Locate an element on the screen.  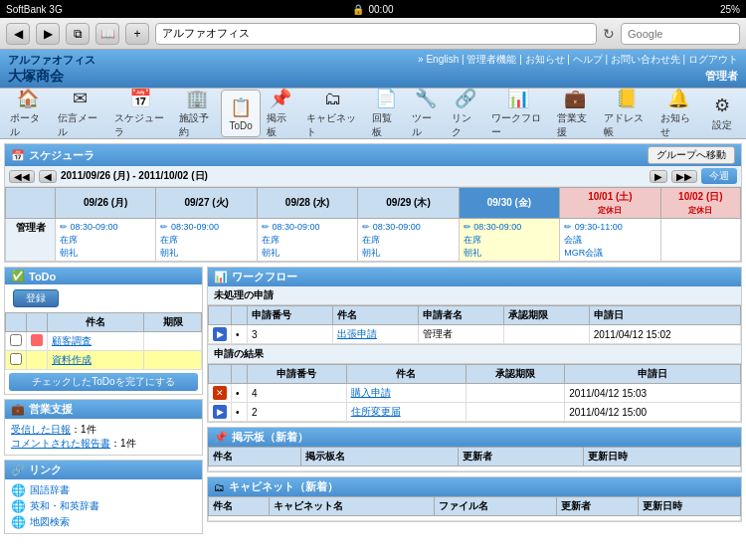
nav-bulletin: 📌 掲示板 is located at coordinates (280, 113).